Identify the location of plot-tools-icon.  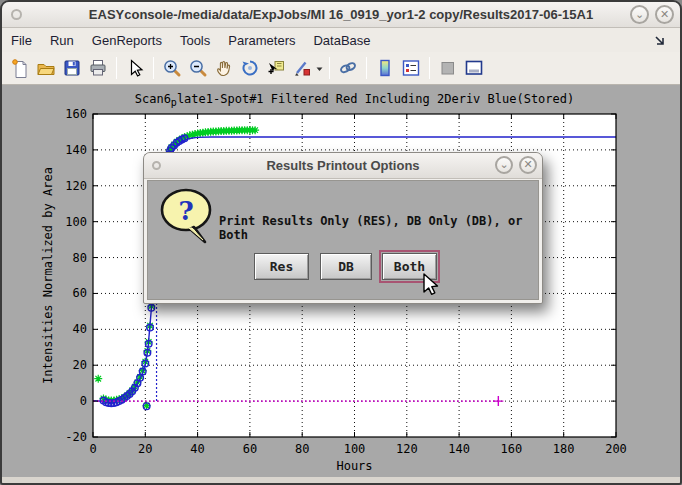
(474, 68).